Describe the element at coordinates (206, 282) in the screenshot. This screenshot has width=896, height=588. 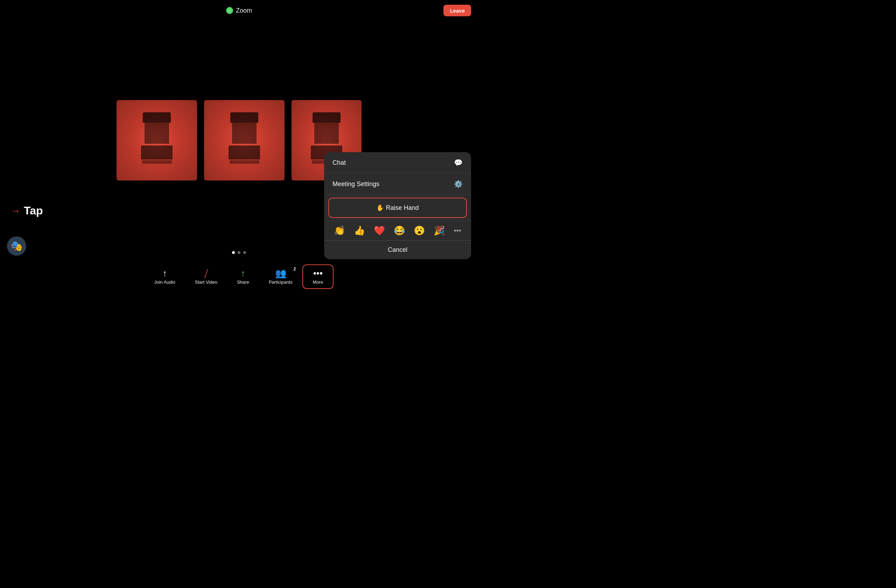
I see `start-video-label: Start Video` at that location.